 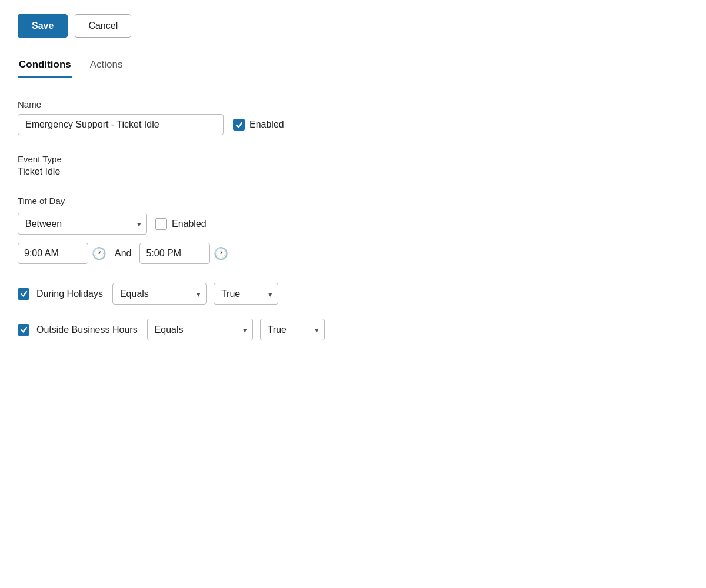 What do you see at coordinates (246, 294) in the screenshot?
I see `holidays-value-wrapper: True False ▾` at bounding box center [246, 294].